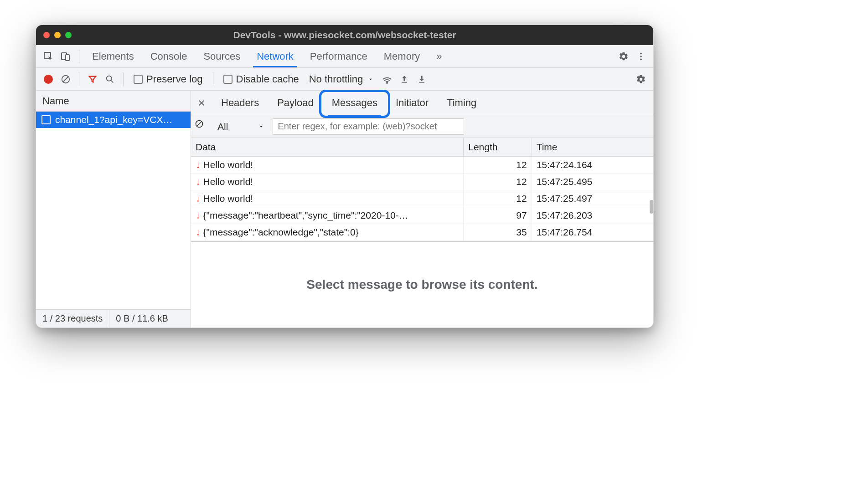 The width and height of the screenshot is (868, 491). Describe the element at coordinates (202, 103) in the screenshot. I see `close-detail-icon` at that location.